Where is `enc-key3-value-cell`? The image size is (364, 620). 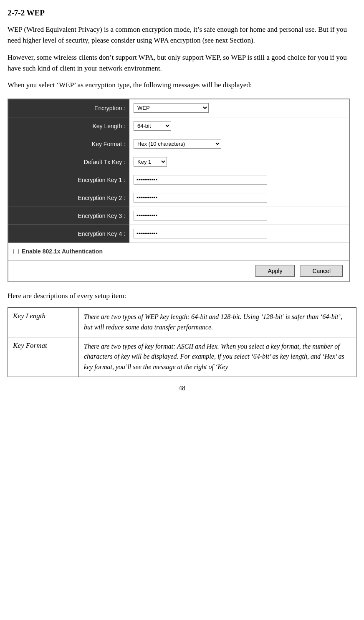
enc-key3-value-cell is located at coordinates (239, 215).